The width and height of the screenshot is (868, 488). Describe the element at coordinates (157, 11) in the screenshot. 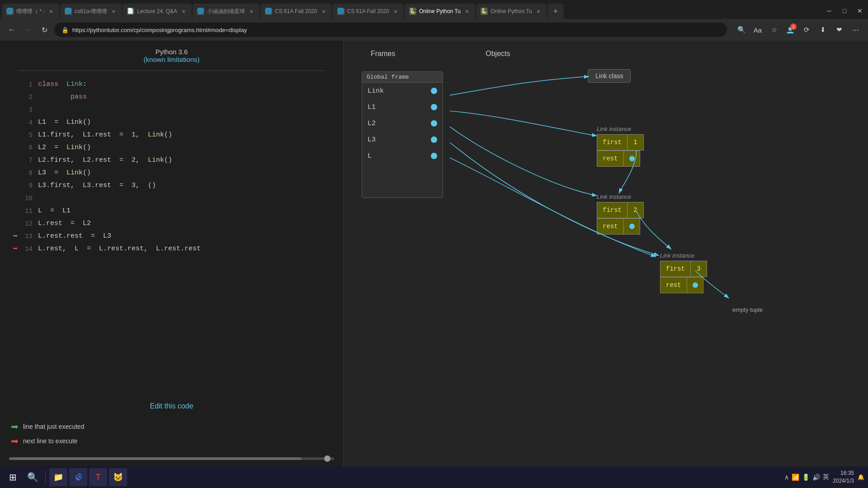

I see `tab-3: 📄 Lecture 24. Q&A ✕` at that location.